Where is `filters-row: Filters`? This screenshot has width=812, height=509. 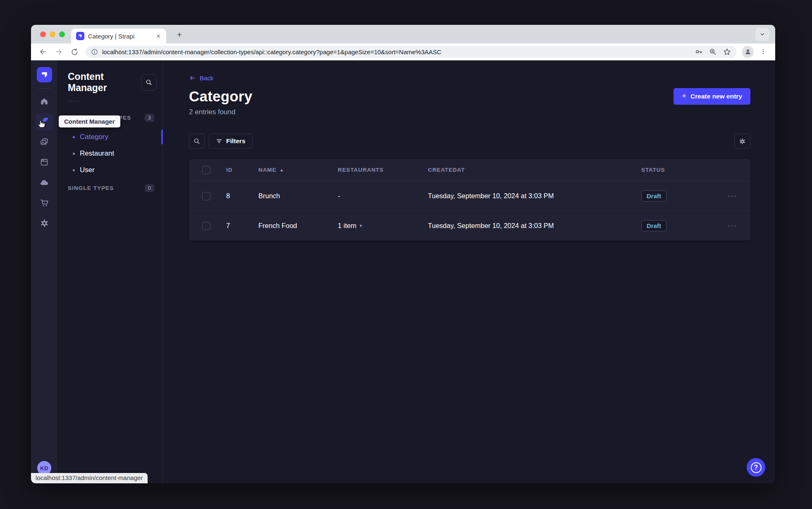 filters-row: Filters is located at coordinates (470, 141).